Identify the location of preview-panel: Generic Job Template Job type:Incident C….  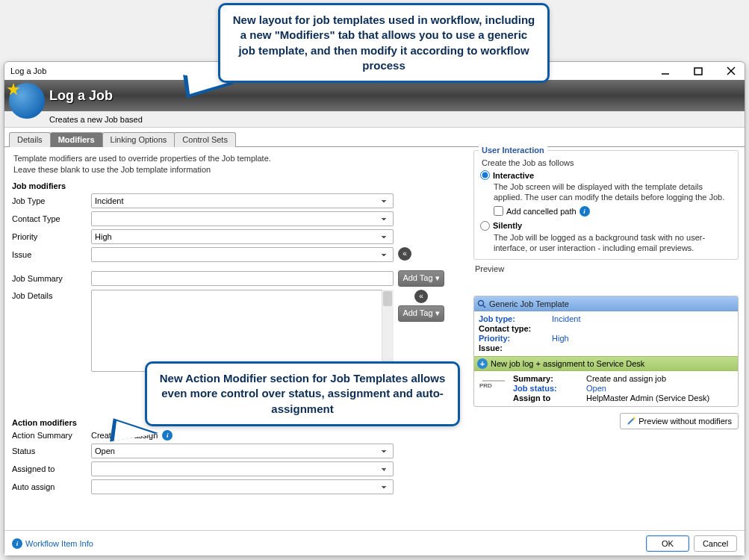
(606, 351).